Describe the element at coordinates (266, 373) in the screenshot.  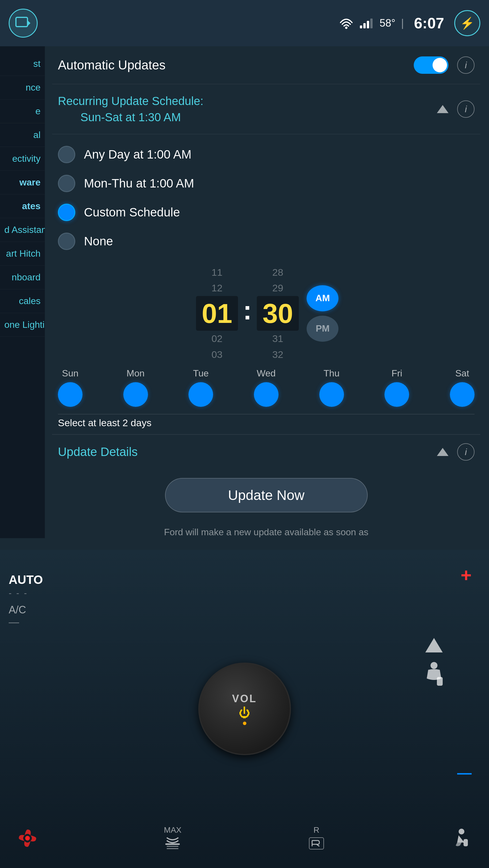
I see `day-label-wed: Wed` at that location.